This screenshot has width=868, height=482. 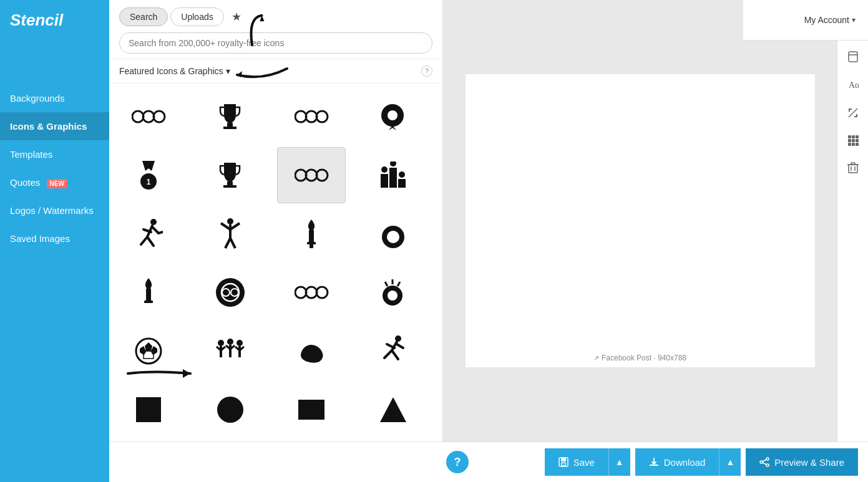 I want to click on resize-icon, so click(x=853, y=115).